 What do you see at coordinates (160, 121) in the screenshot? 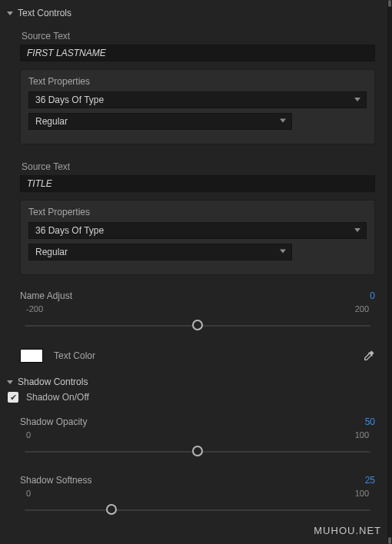
I see `font-weight-select-1: Regular` at bounding box center [160, 121].